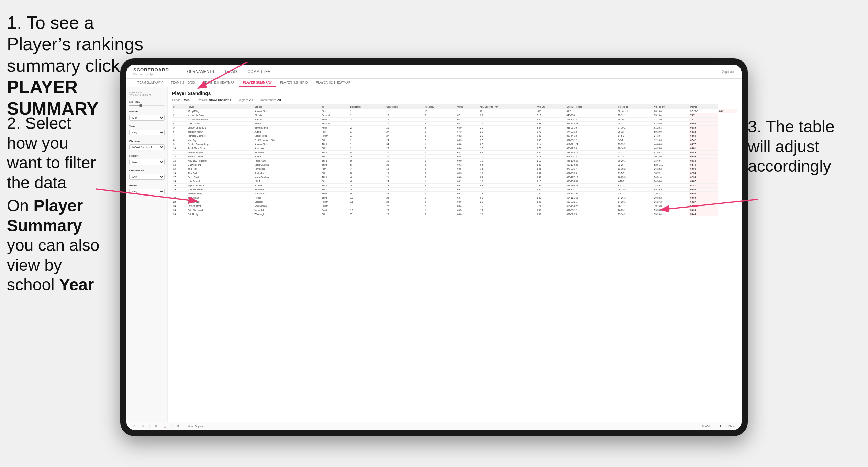 Image resolution: width=868 pixels, height=467 pixels. What do you see at coordinates (455, 165) in the screenshot?
I see `table-row: 14Maxwell FordNorth CarolinaThird622069.…` at bounding box center [455, 165].